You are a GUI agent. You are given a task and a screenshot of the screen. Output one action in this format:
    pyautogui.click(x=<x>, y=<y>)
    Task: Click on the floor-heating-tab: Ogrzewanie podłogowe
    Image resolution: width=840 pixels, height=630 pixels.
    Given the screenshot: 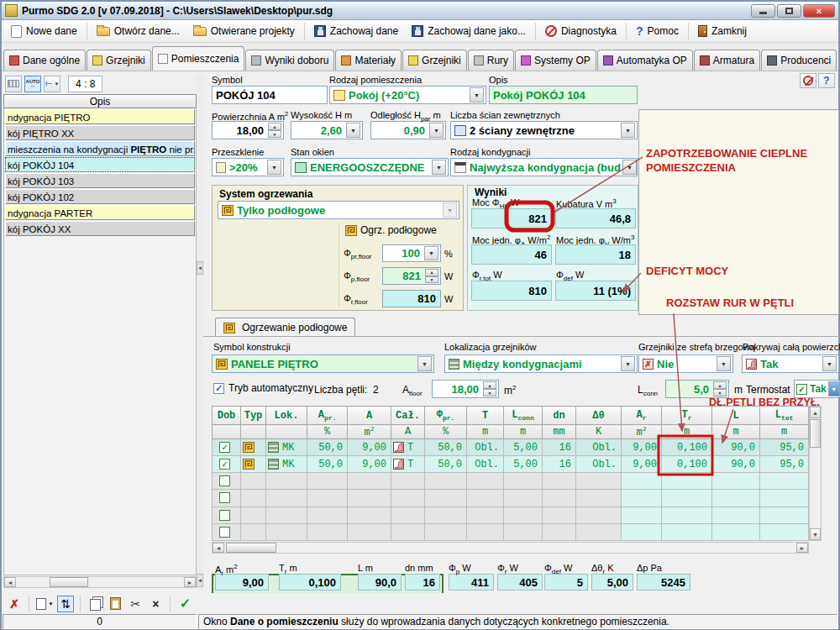 What is the action you would take?
    pyautogui.click(x=286, y=328)
    